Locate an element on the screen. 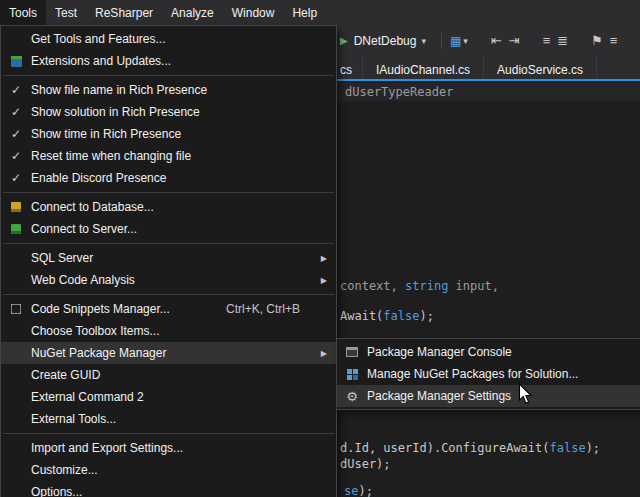 Image resolution: width=640 pixels, height=497 pixels. menu-item-label: Enable Discord Presence is located at coordinates (98, 178).